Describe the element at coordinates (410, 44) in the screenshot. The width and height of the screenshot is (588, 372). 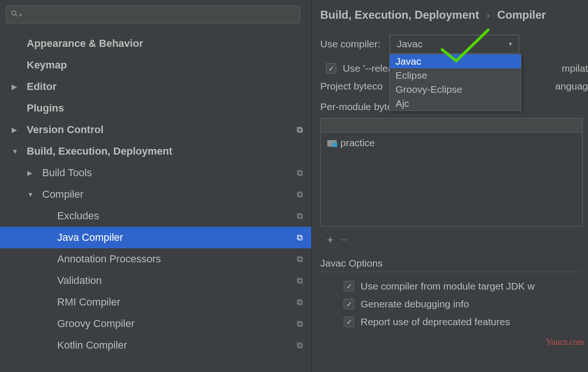
I see `compiler-dropdown-value: Javac` at that location.